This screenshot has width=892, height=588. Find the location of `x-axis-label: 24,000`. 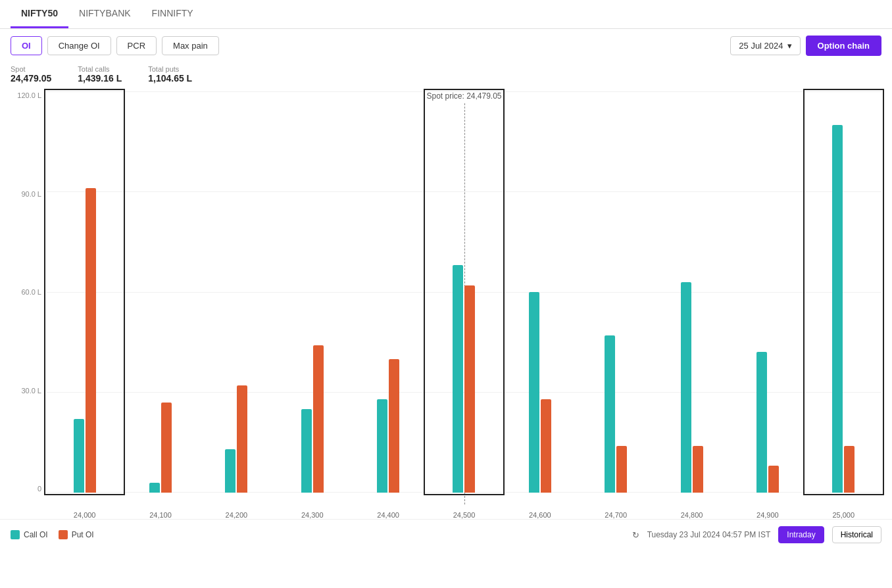

x-axis-label: 24,000 is located at coordinates (84, 515).